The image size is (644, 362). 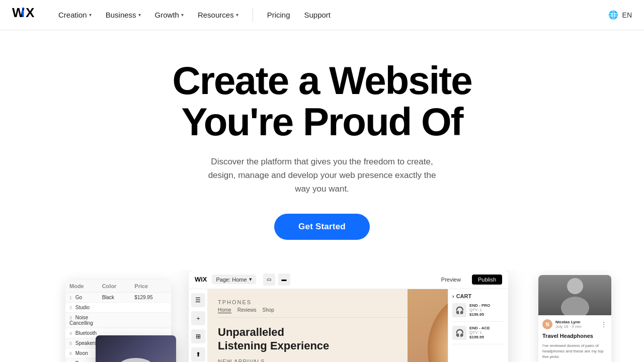 What do you see at coordinates (253, 15) in the screenshot?
I see `nav-divider` at bounding box center [253, 15].